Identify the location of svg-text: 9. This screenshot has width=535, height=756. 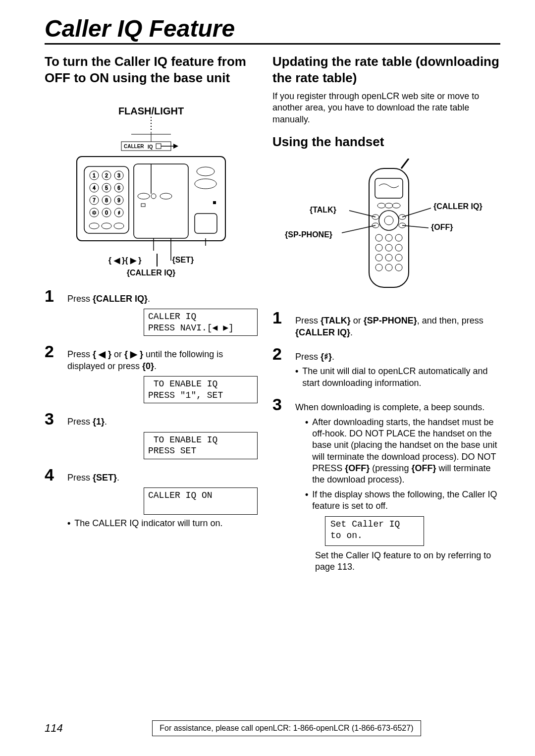
(119, 200).